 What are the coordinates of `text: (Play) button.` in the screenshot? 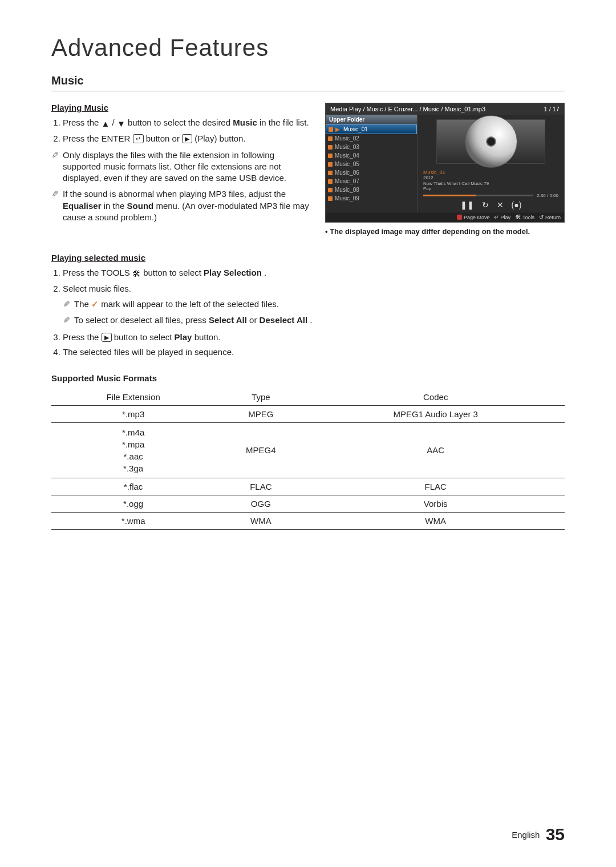 It's located at (220, 138).